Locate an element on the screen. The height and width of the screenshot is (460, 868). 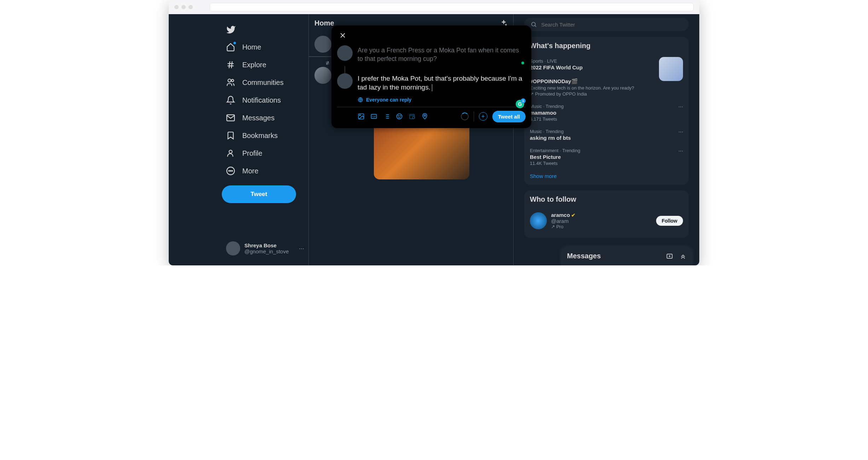
nav-bookmarks: Bookmarks is located at coordinates (265, 136).